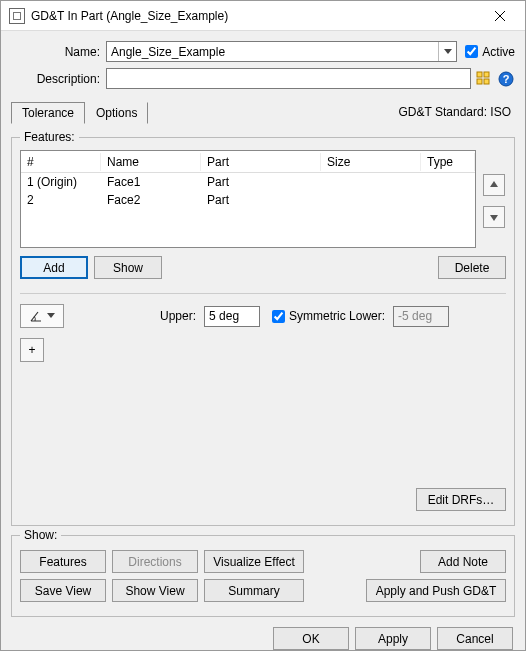  I want to click on description-label: Description:, so click(58, 79).